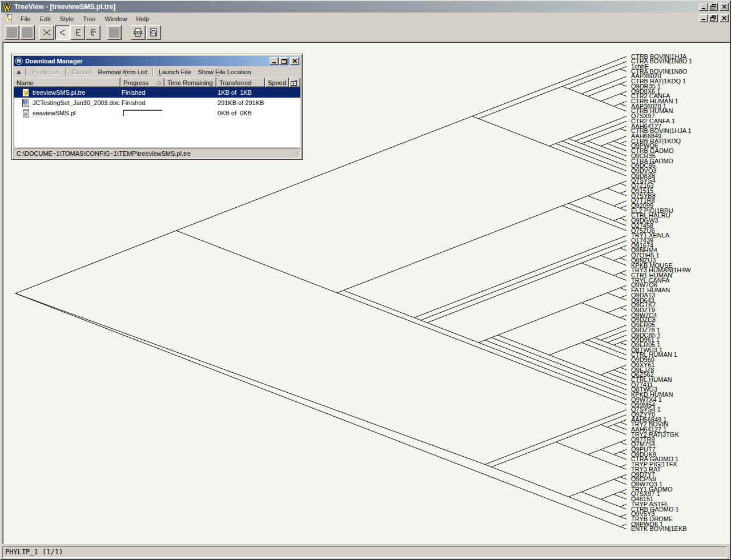 This screenshot has height=560, width=731. Describe the element at coordinates (67, 19) in the screenshot. I see `menu-style: Style` at that location.